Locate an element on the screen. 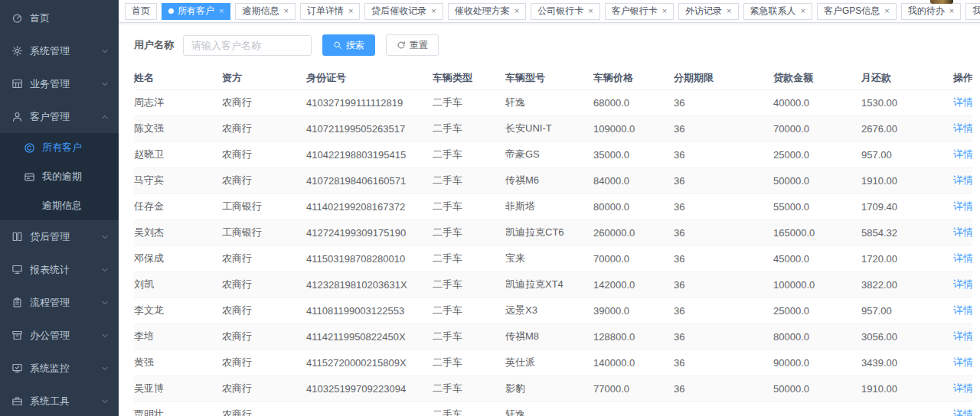 This screenshot has width=980, height=416. avatar is located at coordinates (942, 2).